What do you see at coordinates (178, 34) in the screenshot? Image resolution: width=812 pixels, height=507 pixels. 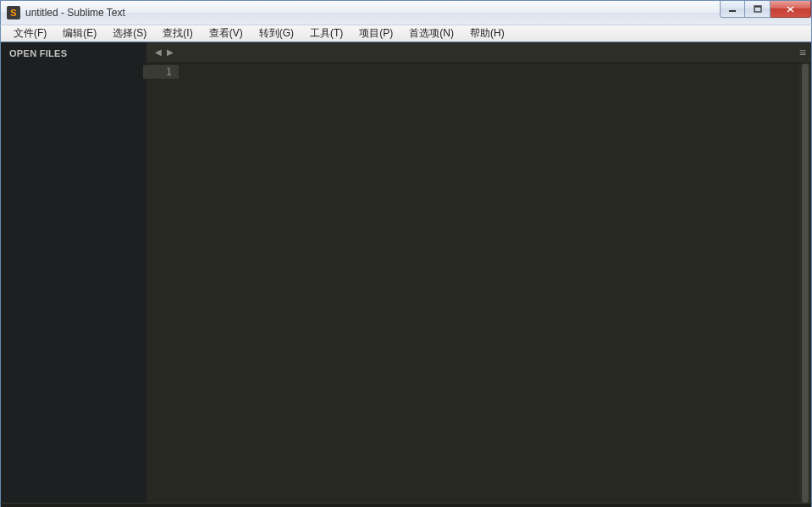 I see `menu-find: 查找(I)` at bounding box center [178, 34].